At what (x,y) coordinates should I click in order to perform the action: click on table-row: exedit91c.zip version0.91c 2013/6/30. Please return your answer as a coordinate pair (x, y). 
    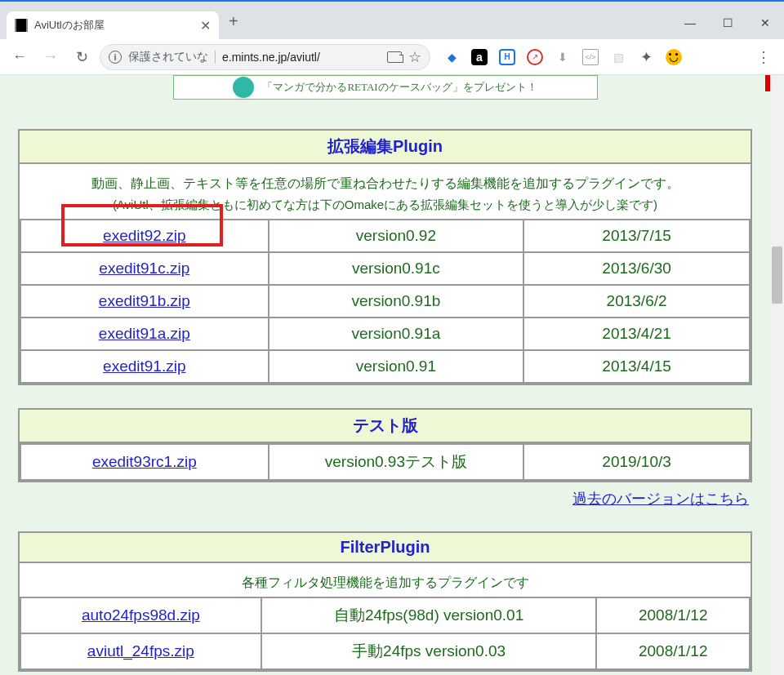
    Looking at the image, I should click on (385, 269).